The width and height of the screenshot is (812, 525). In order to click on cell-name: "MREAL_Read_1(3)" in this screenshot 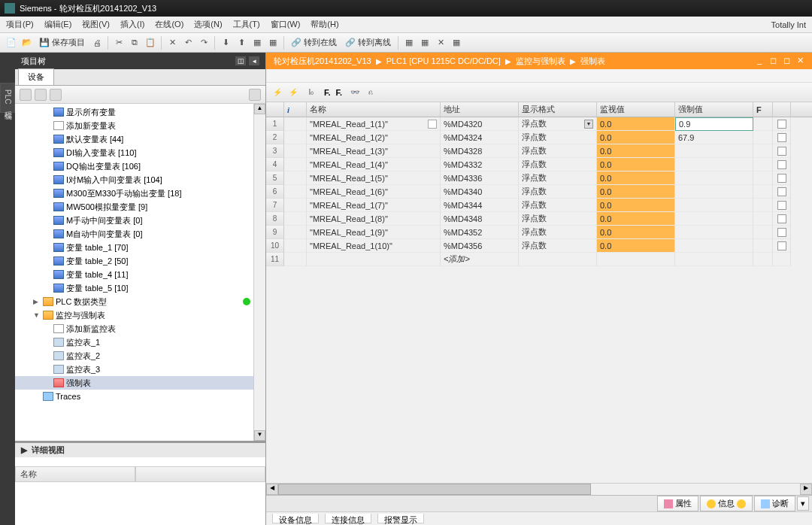, I will do `click(374, 151)`.